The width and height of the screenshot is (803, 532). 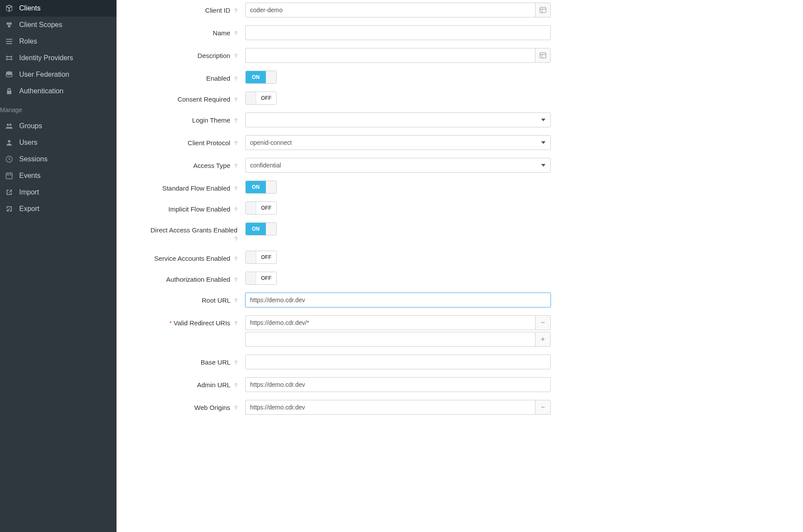 I want to click on row-name: Name ?, so click(x=460, y=33).